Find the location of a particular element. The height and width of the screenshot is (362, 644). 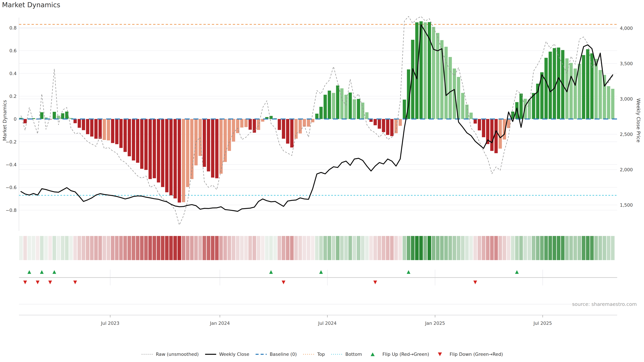

right-tick-label: 2,500 is located at coordinates (626, 134).